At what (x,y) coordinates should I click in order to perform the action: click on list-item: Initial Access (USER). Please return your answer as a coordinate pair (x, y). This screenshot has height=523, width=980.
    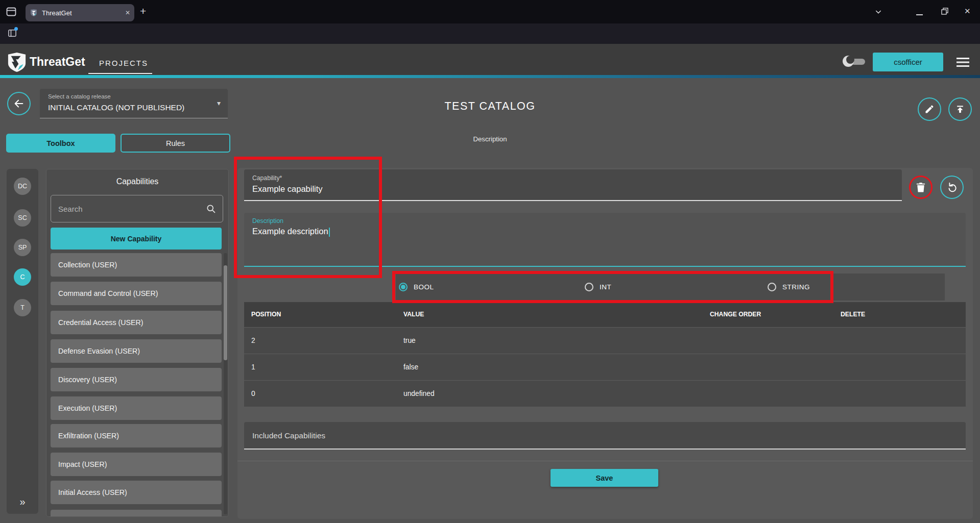
    Looking at the image, I should click on (136, 492).